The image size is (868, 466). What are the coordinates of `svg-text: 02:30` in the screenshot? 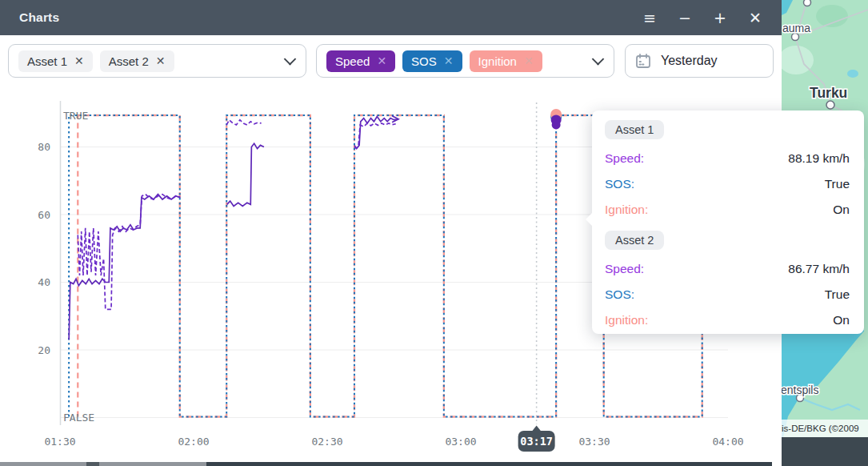 It's located at (326, 442).